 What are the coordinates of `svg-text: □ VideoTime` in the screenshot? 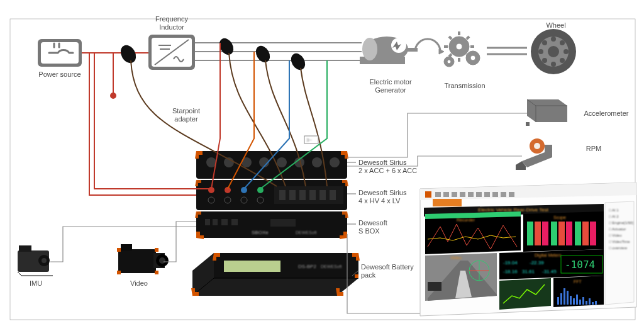 It's located at (619, 242).